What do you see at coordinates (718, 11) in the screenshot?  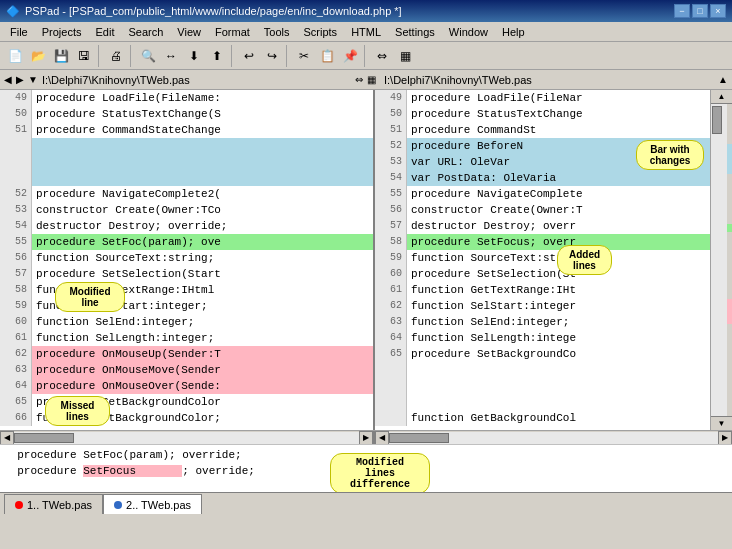 I see `close-button: ×` at bounding box center [718, 11].